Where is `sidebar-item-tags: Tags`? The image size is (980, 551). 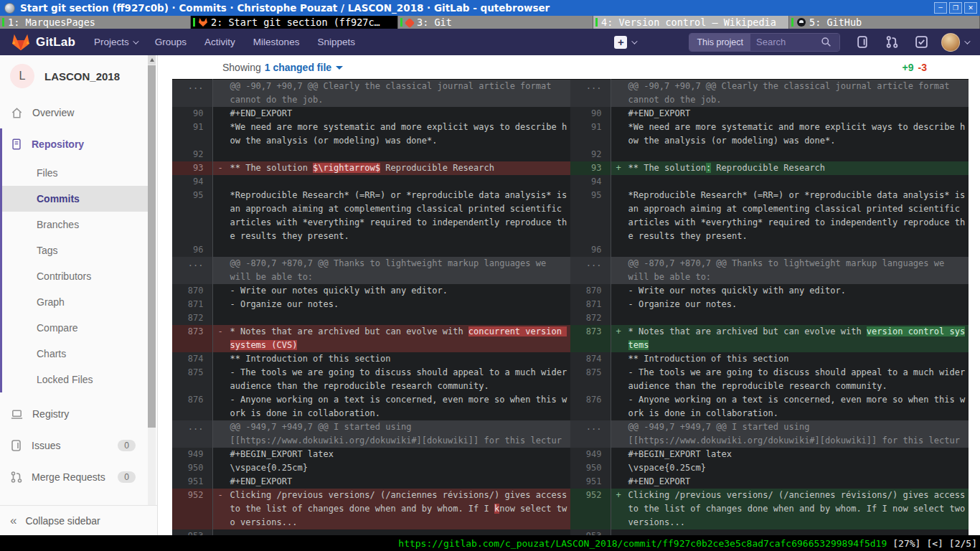
sidebar-item-tags: Tags is located at coordinates (75, 250).